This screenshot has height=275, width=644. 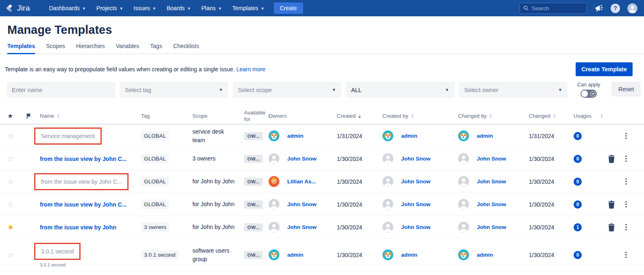 What do you see at coordinates (85, 116) in the screenshot?
I see `column-header-name: Name` at bounding box center [85, 116].